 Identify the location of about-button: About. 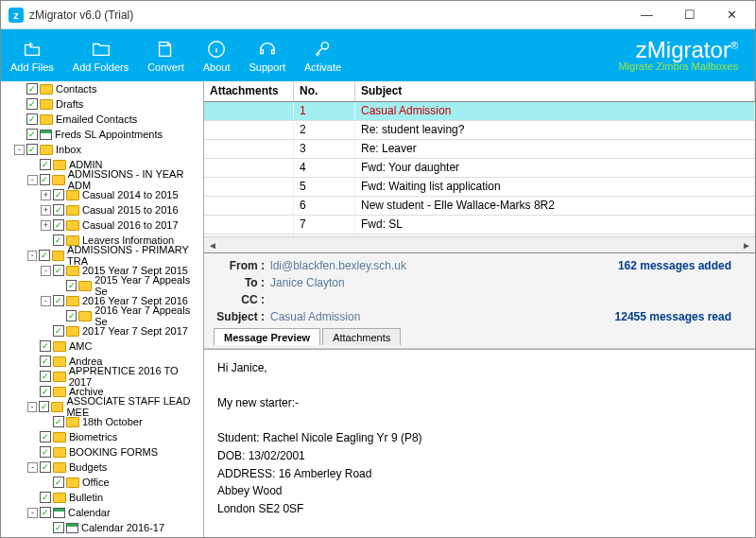
(217, 55).